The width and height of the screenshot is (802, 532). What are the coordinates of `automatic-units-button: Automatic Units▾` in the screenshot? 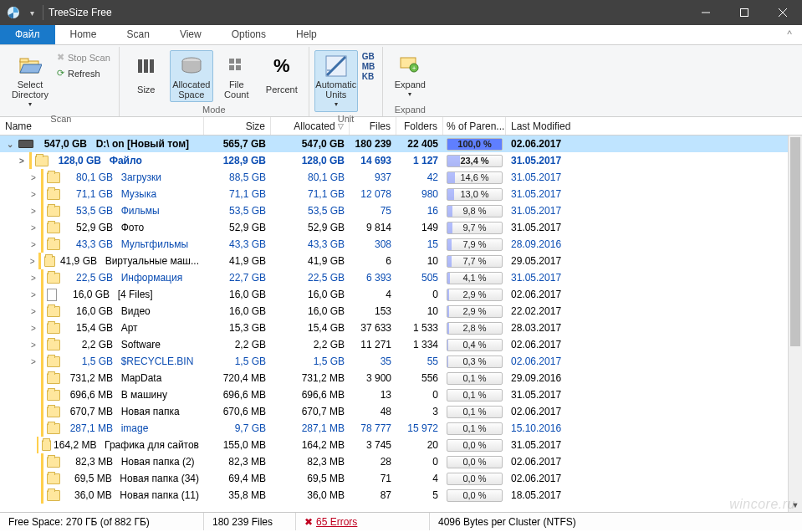 It's located at (336, 81).